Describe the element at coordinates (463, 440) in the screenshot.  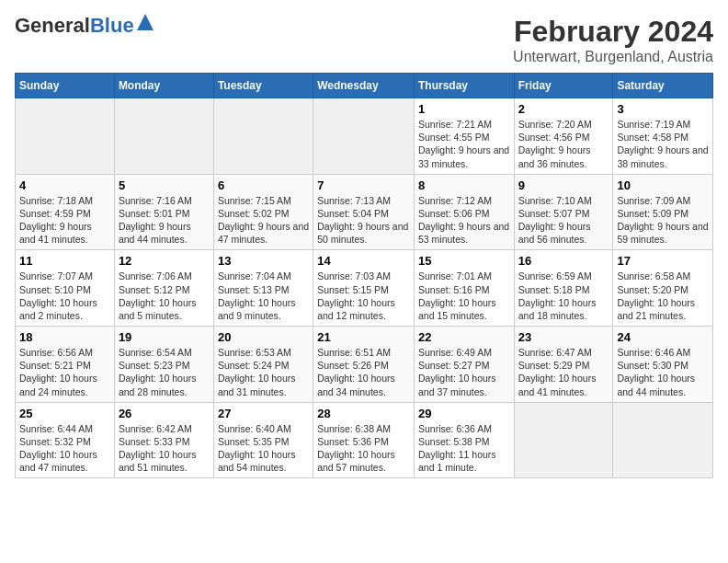
I see `calendar-cell: 29Sunrise: 6:36 AM Sunset: 5:38 PM Dayli…` at that location.